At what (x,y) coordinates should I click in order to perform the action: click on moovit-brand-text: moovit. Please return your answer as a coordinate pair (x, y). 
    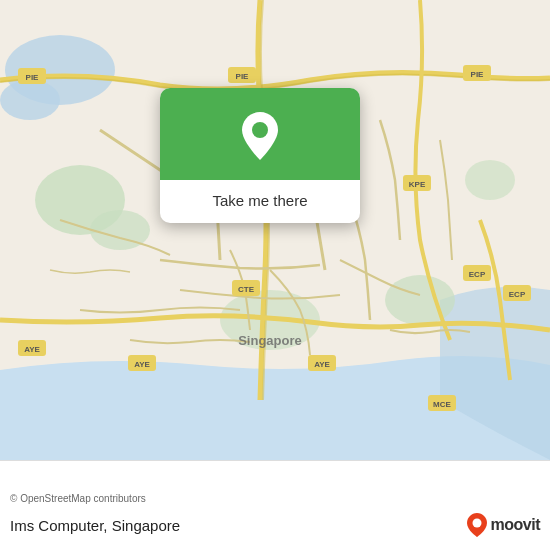
    Looking at the image, I should click on (516, 525).